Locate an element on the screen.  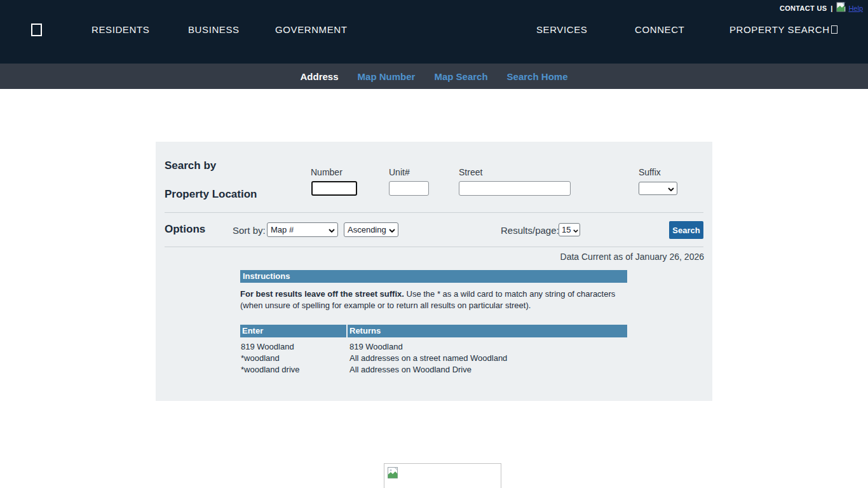
instructions-body: For best results leave off the street su… is located at coordinates (430, 297).